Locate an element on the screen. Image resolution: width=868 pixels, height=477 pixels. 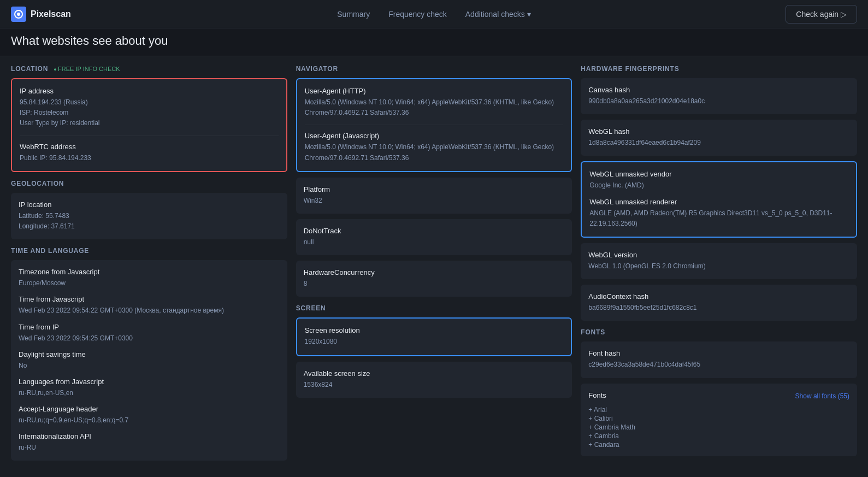
screen-title: Screen is located at coordinates (434, 308).